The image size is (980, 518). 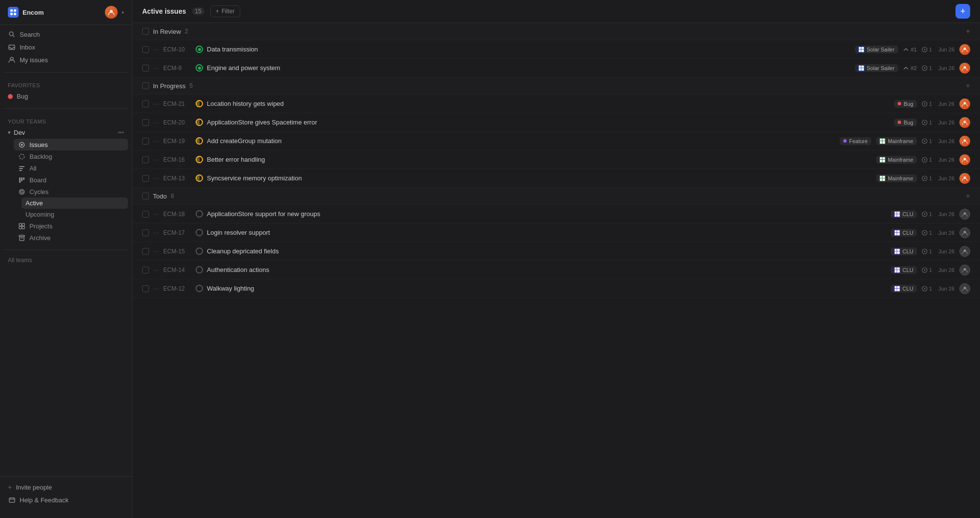 What do you see at coordinates (556, 251) in the screenshot?
I see `table-row: ···ECM-15Cleanup depricated fields CLU 1…` at bounding box center [556, 251].